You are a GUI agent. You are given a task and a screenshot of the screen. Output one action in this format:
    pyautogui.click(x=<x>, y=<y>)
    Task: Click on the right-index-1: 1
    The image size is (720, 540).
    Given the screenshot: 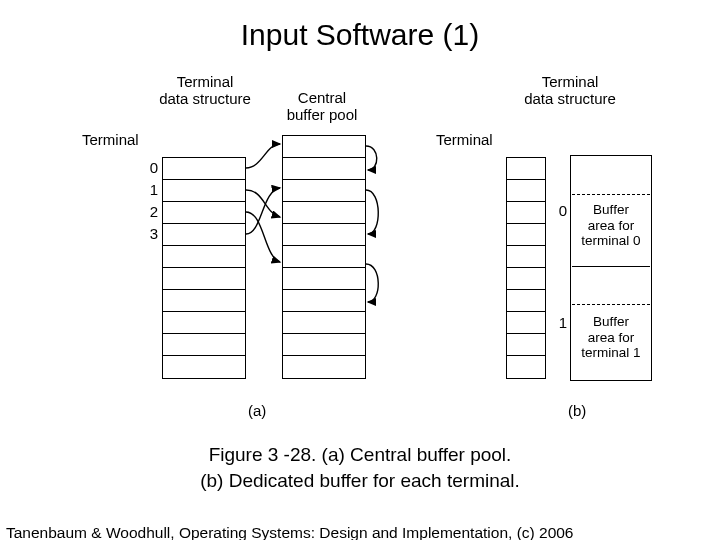 What is the action you would take?
    pyautogui.click(x=560, y=322)
    